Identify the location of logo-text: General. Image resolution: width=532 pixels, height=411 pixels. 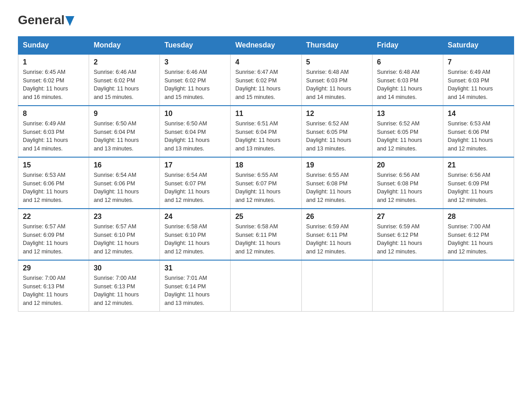
(46, 21).